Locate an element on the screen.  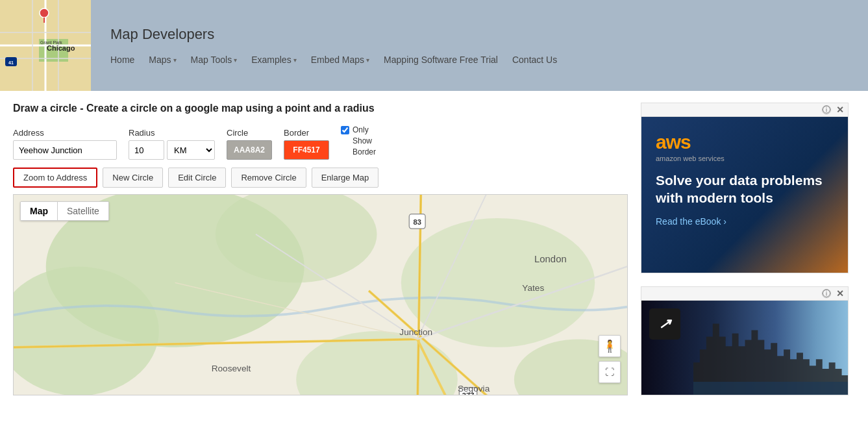
buttons-row: Zoom to Address New Circle Edit Circle R… is located at coordinates (321, 178).